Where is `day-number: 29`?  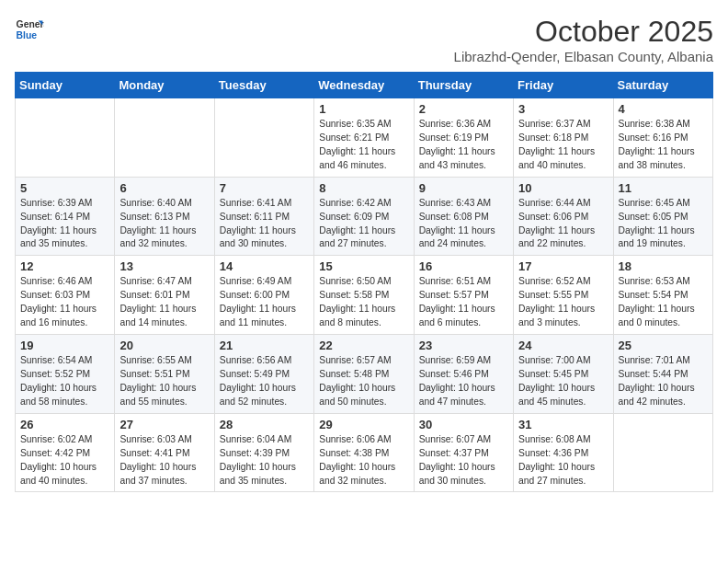 day-number: 29 is located at coordinates (364, 425).